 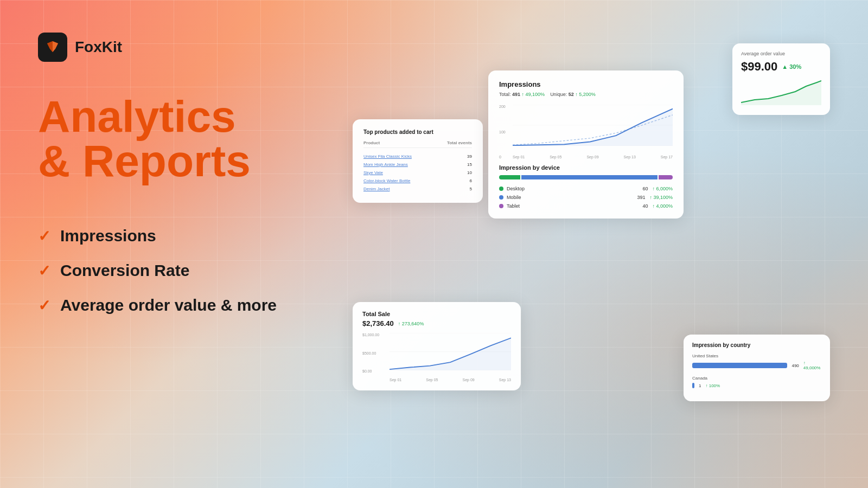 I want to click on sale-y3: $0.00, so click(x=371, y=371).